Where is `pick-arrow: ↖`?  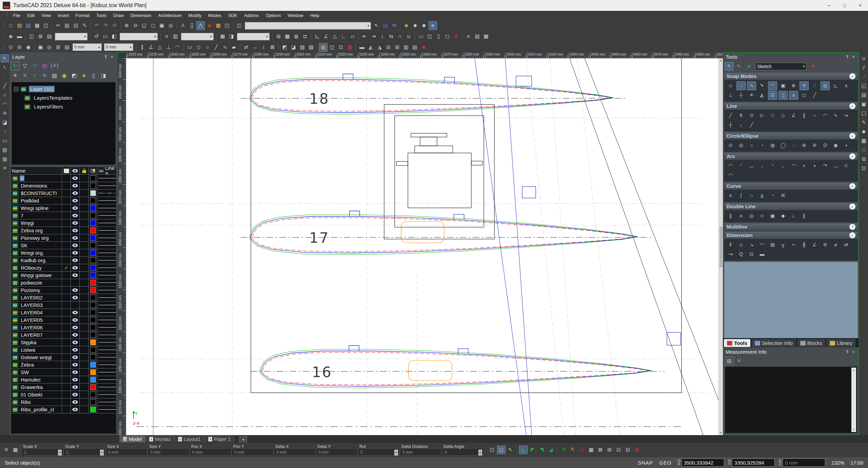
pick-arrow: ↖ is located at coordinates (511, 450).